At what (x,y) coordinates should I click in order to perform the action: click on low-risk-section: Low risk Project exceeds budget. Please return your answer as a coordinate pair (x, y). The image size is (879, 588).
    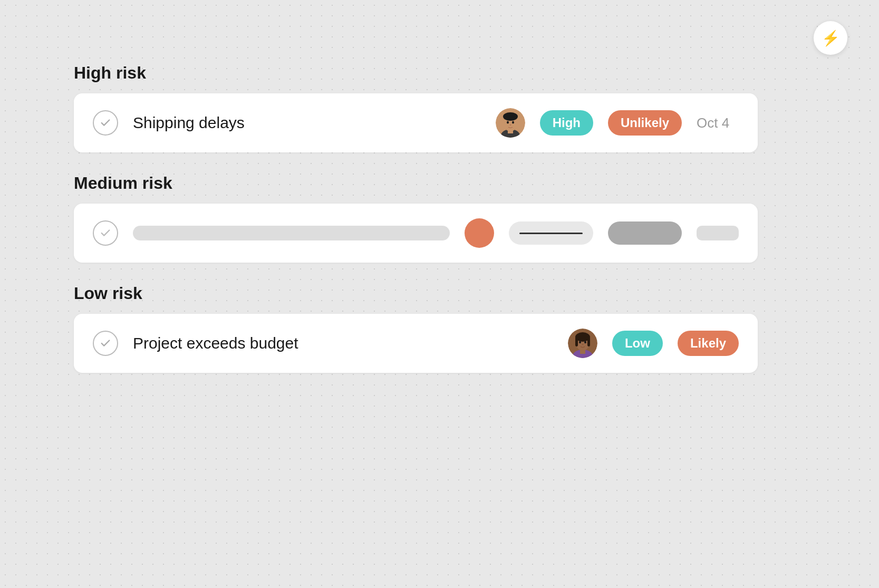
    Looking at the image, I should click on (416, 328).